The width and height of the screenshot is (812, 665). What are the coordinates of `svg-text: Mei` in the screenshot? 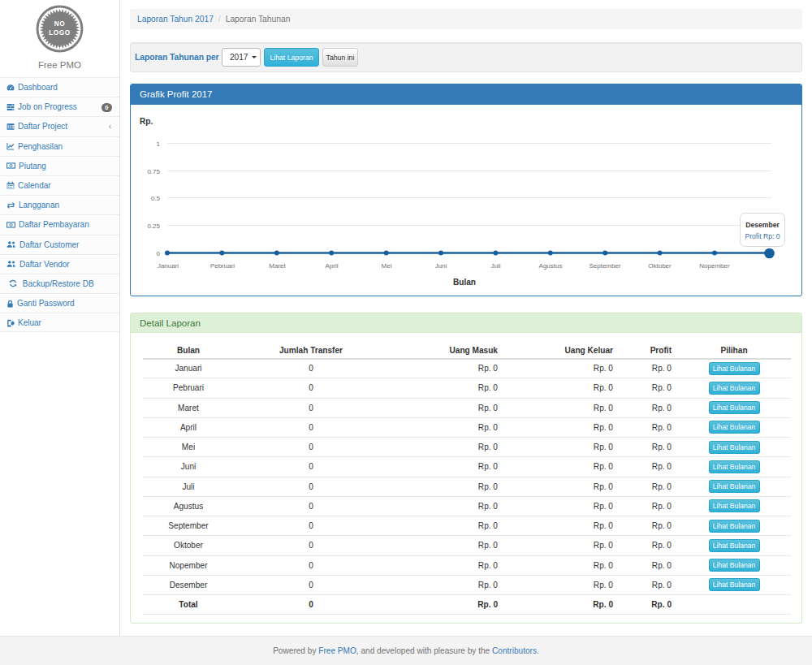 It's located at (387, 266).